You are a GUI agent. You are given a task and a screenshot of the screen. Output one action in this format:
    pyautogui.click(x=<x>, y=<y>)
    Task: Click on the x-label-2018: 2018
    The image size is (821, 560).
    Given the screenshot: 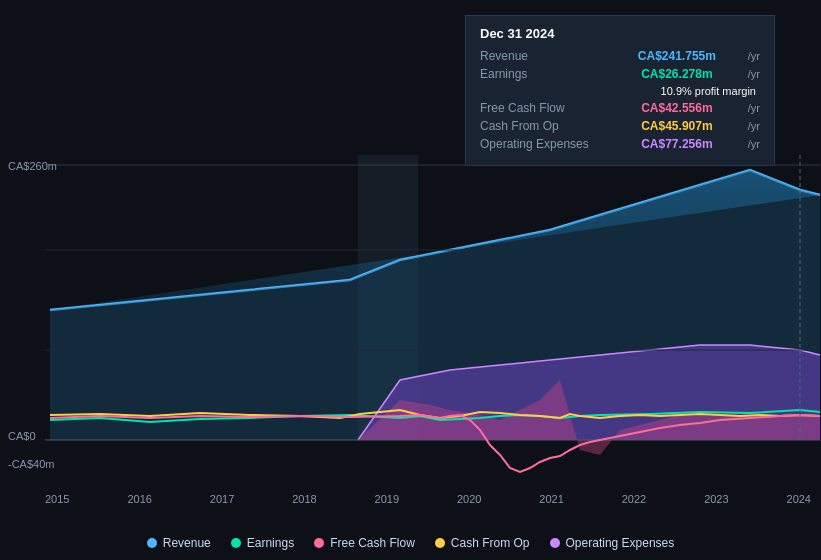 What is the action you would take?
    pyautogui.click(x=304, y=499)
    